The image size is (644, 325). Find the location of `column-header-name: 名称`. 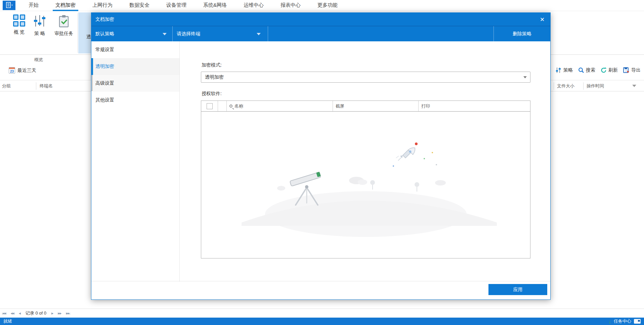

column-header-name: 名称 is located at coordinates (280, 106).